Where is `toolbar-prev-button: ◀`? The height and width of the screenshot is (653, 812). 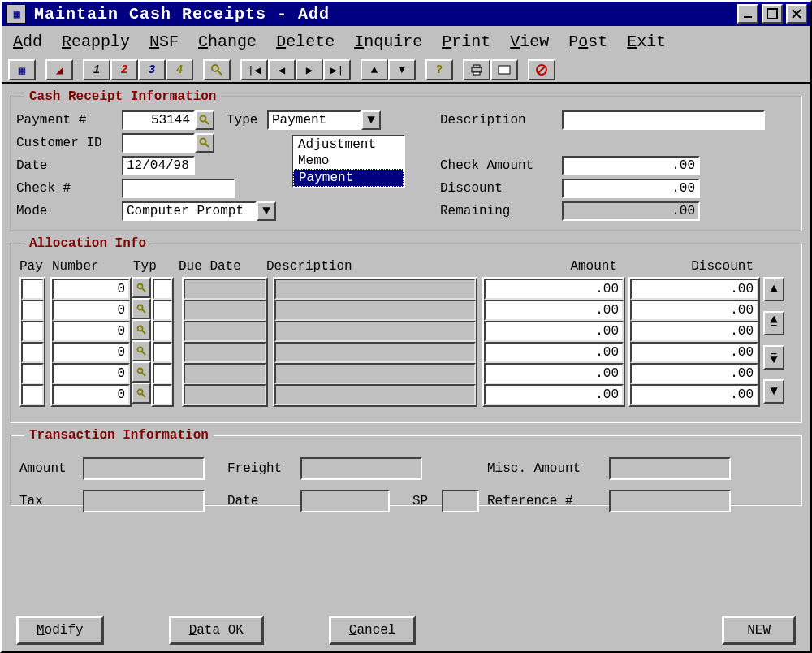 toolbar-prev-button: ◀ is located at coordinates (282, 70).